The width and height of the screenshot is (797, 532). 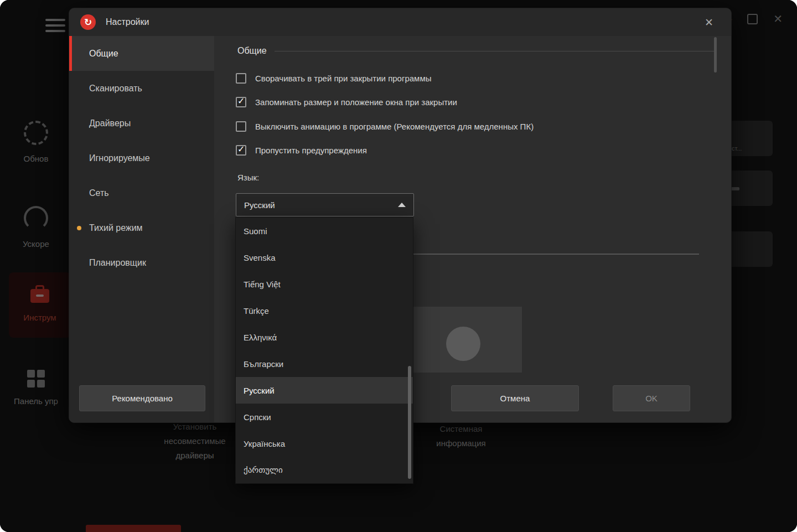 I want to click on background-preview-card, so click(x=463, y=340).